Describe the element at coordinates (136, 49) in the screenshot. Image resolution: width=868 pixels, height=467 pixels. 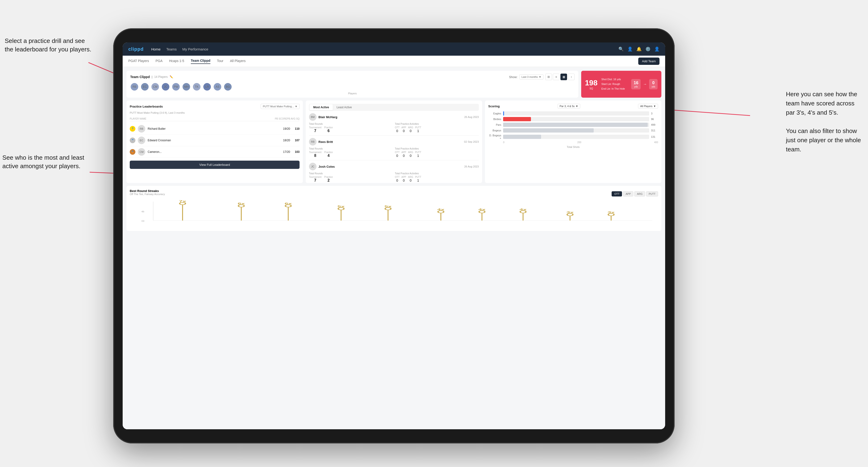
I see `brand-logo: clippd` at that location.